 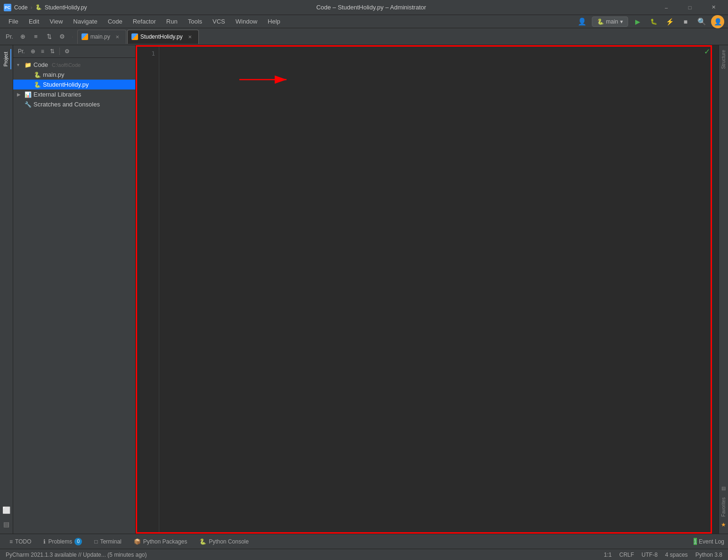 I want to click on menu-view: View, so click(x=56, y=22).